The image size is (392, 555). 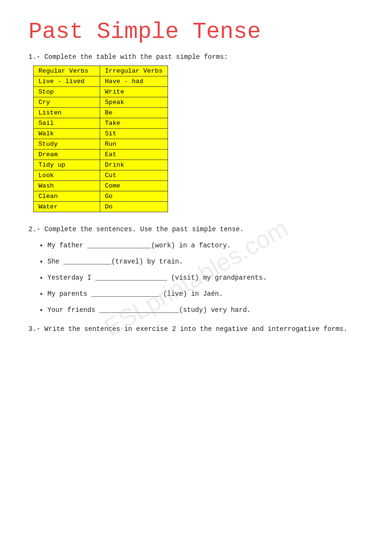 What do you see at coordinates (196, 32) in the screenshot?
I see `page-title: Past Simple Tense` at bounding box center [196, 32].